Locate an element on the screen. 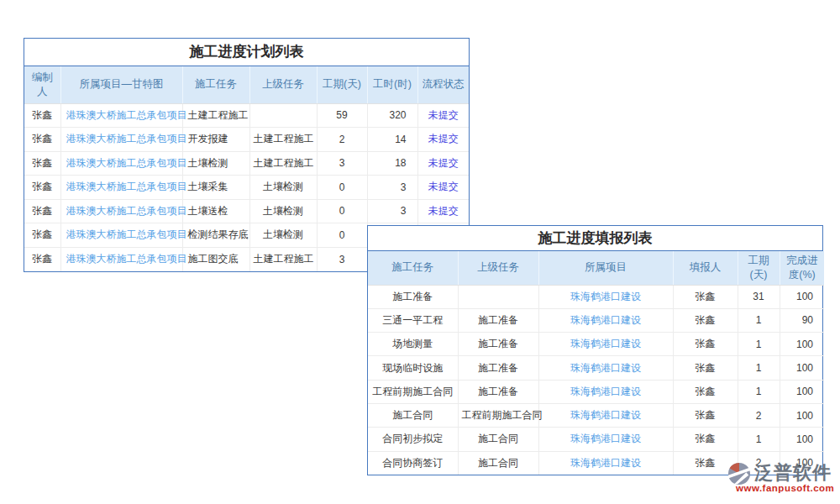 The height and width of the screenshot is (504, 840). duration-cell: 31 is located at coordinates (759, 297).